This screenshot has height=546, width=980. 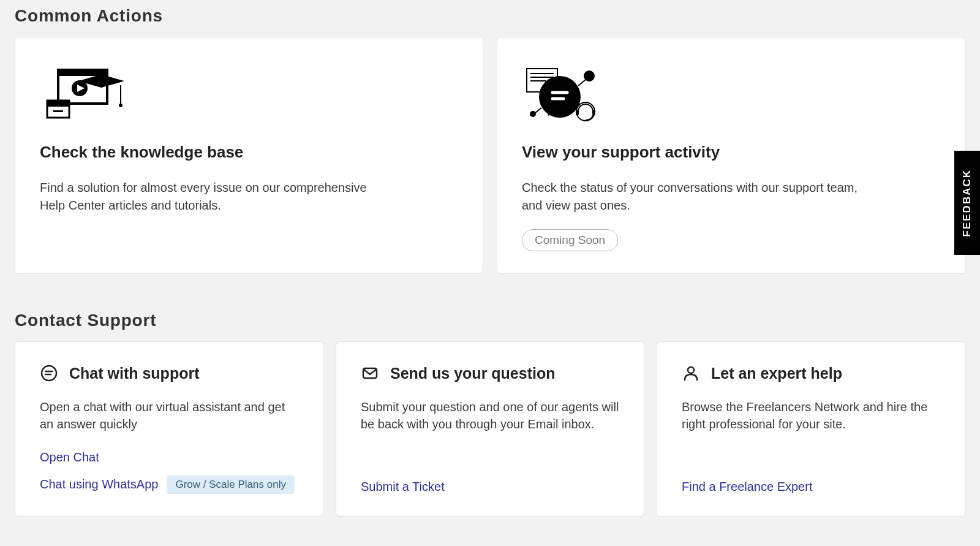 I want to click on chat-whatsapp-label: Chat using WhatsApp, so click(x=99, y=484).